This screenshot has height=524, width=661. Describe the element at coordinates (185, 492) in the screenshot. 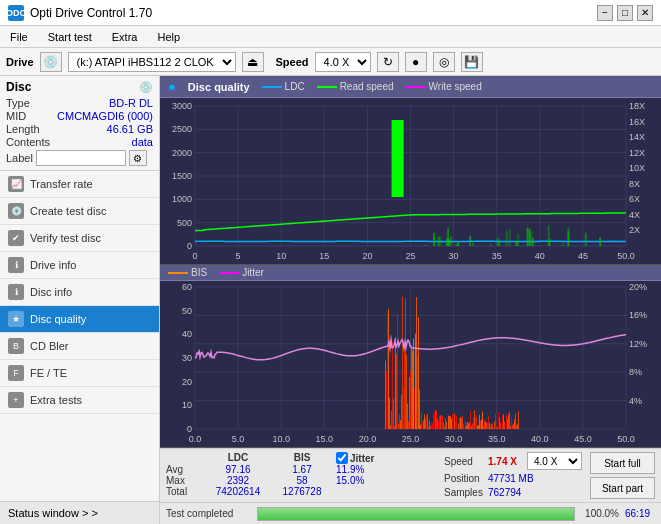

I see `stat-total-label: Total` at that location.